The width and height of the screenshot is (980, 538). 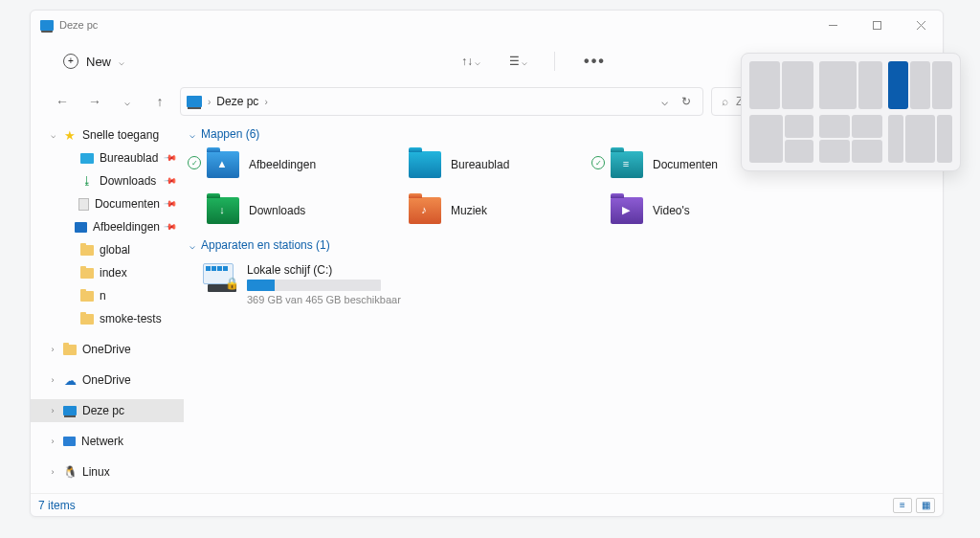 I want to click on folder-label: Bureaublad, so click(x=480, y=165).